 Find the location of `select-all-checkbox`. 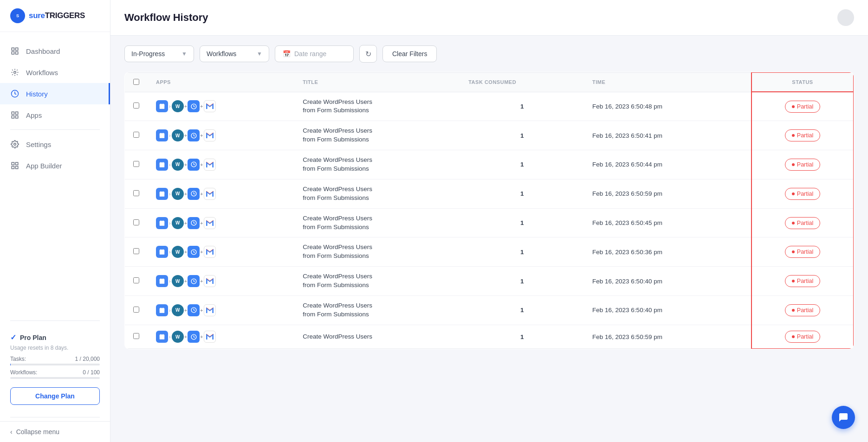

select-all-checkbox is located at coordinates (136, 82).